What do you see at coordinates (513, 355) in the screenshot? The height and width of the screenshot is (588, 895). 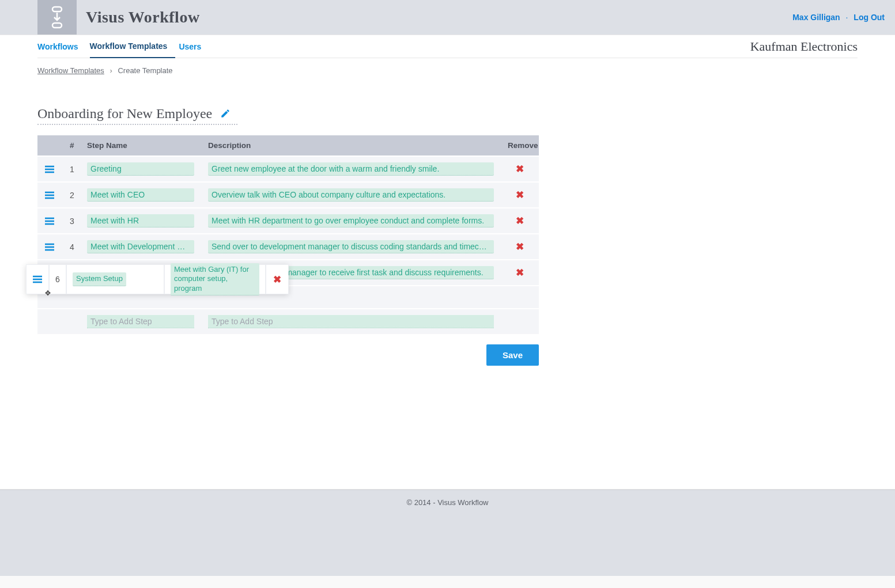 I see `save-button: Save` at bounding box center [513, 355].